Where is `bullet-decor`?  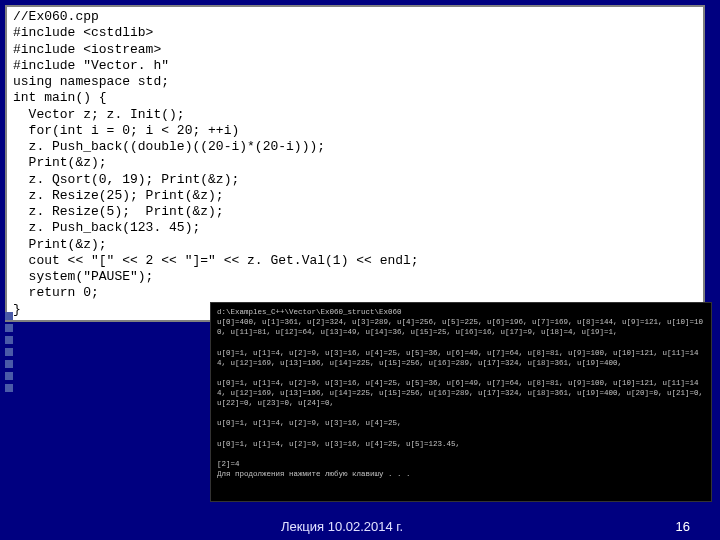 bullet-decor is located at coordinates (9, 352).